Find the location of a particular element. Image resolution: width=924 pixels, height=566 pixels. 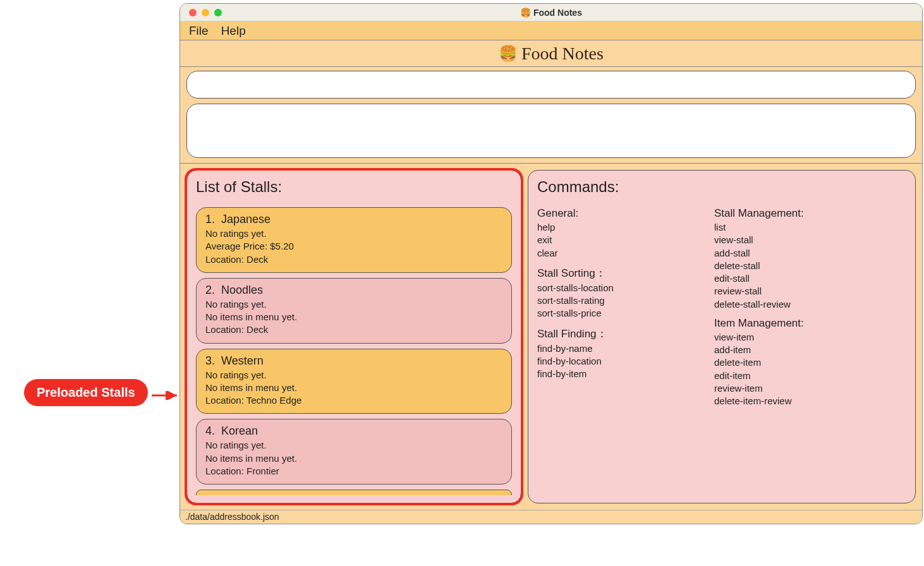

command-item: delete-stall is located at coordinates (790, 266).